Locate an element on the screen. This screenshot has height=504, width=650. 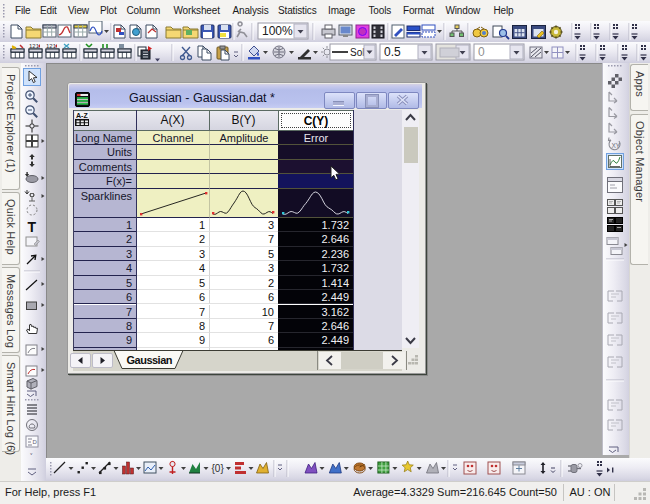
svg-text: 0.5 is located at coordinates (392, 52).